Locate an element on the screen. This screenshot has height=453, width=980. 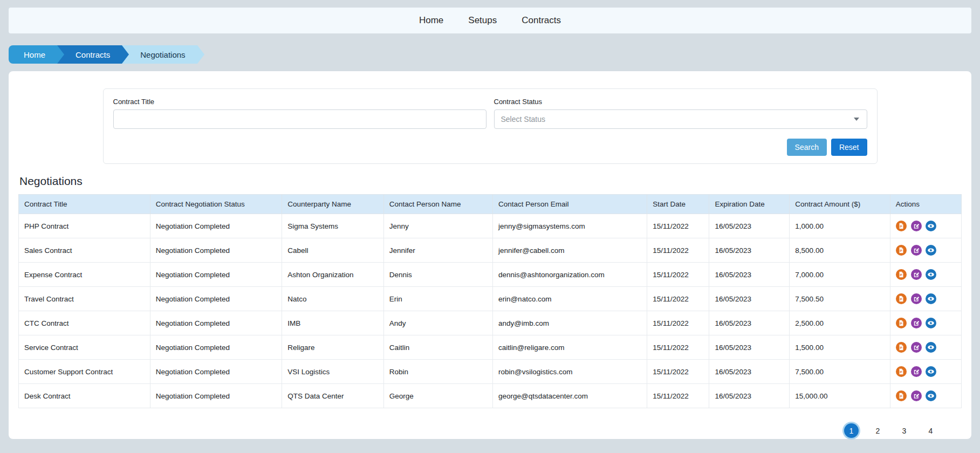
pdf-icon-graphic: P is located at coordinates (901, 250).